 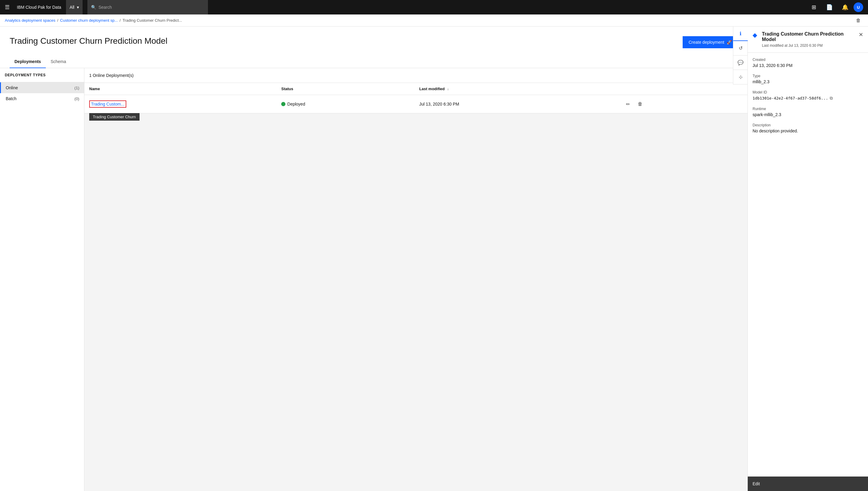 I want to click on field-type: Type mllib_2.3, so click(x=808, y=79).